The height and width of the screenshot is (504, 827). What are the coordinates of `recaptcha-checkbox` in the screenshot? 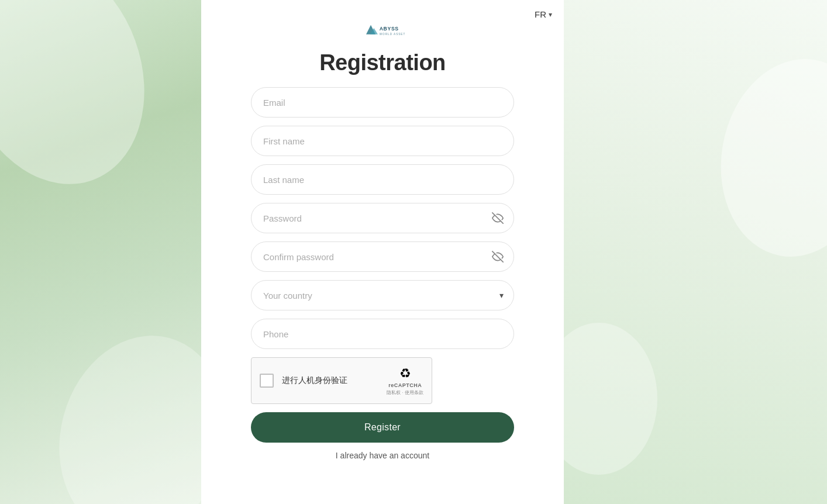 It's located at (267, 381).